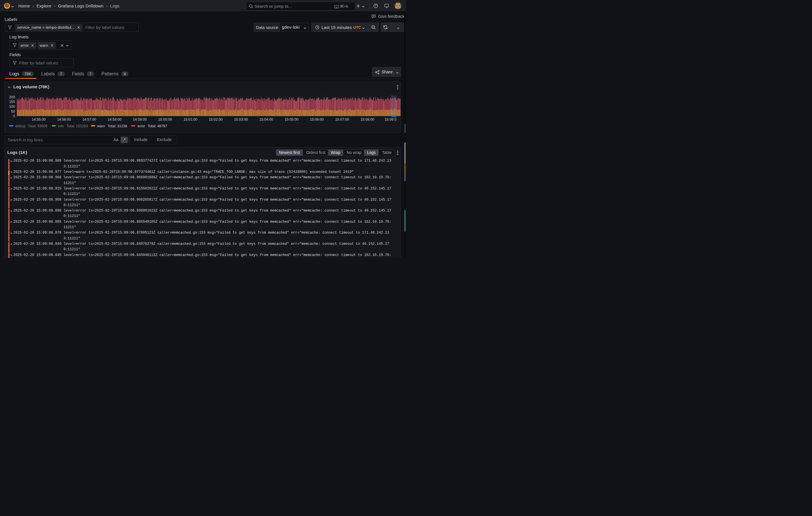 This screenshot has width=812, height=516. What do you see at coordinates (14, 116) in the screenshot?
I see `svg-text: 0` at bounding box center [14, 116].